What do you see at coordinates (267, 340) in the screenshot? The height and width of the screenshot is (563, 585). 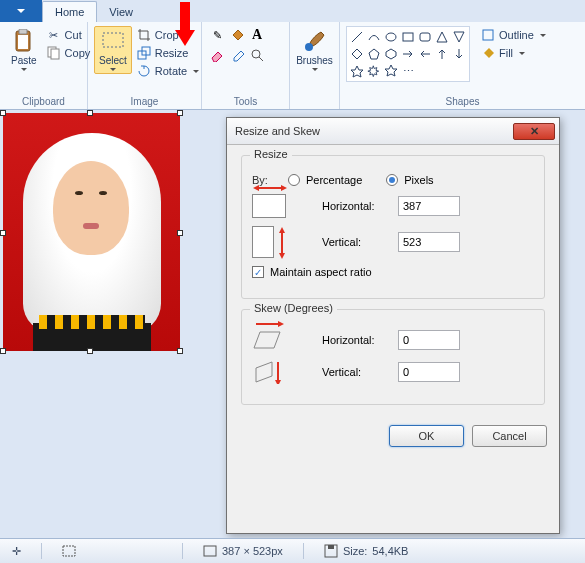 I see `skew-horizontal-icon` at bounding box center [267, 340].